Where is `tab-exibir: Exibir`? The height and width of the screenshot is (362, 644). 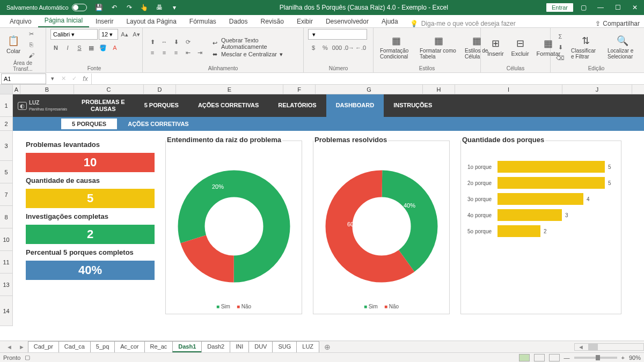
tab-exibir: Exibir is located at coordinates (305, 21).